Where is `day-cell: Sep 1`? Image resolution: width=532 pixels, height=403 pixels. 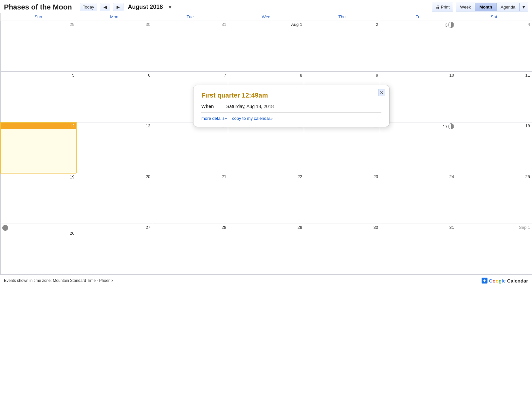
day-cell: Sep 1 is located at coordinates (494, 249).